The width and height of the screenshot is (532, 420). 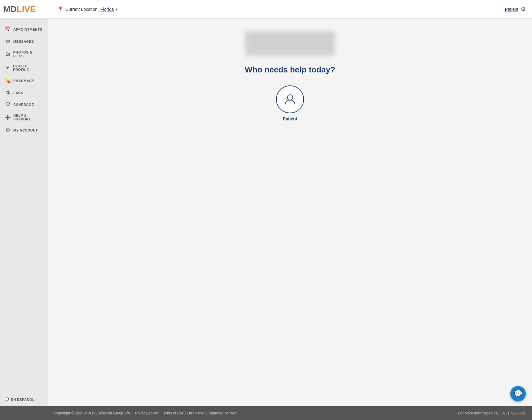 I want to click on appointments-icon: 📅, so click(x=8, y=29).